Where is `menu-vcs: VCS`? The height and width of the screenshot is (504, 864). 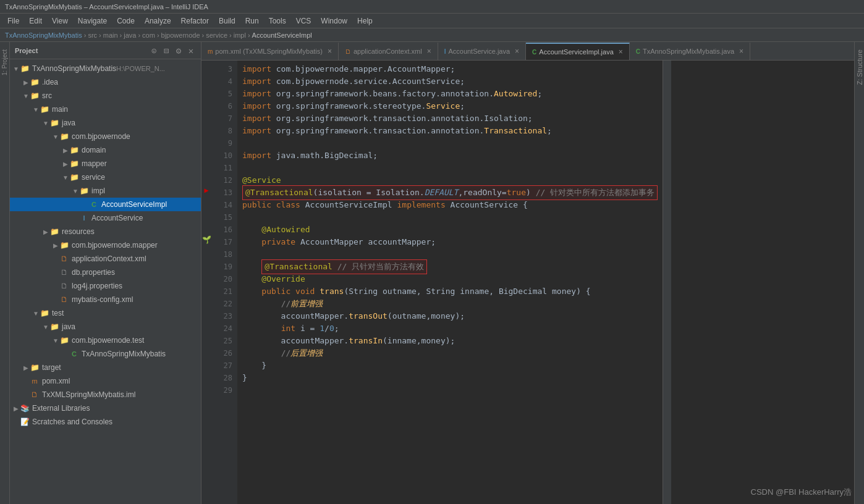 menu-vcs: VCS is located at coordinates (304, 21).